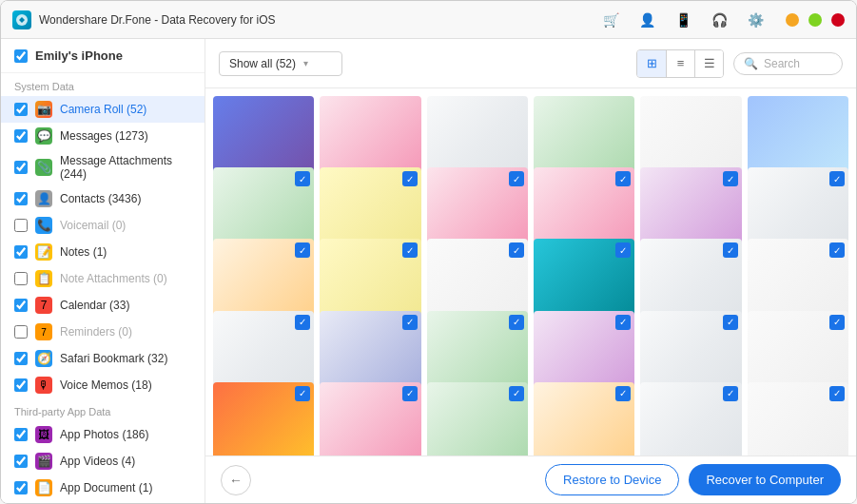 The width and height of the screenshot is (857, 504). I want to click on photo-item: IMG_0439.JPG, so click(584, 418).